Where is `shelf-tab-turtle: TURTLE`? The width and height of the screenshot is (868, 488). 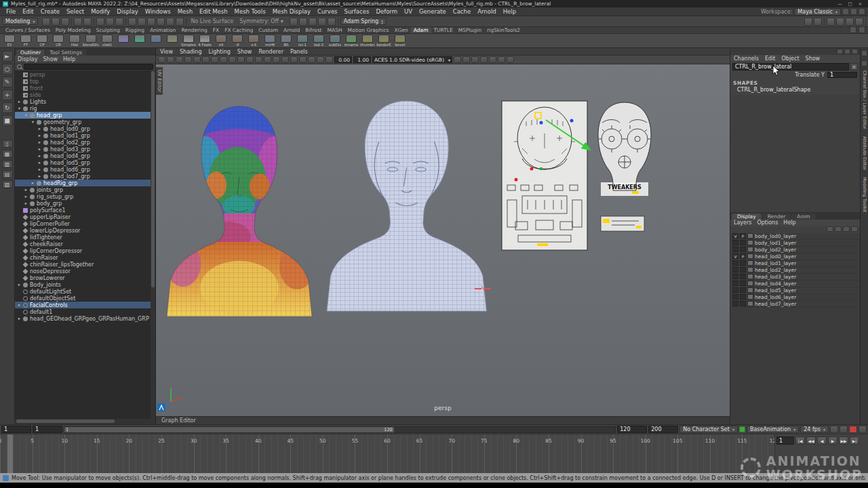 shelf-tab-turtle: TURTLE is located at coordinates (443, 30).